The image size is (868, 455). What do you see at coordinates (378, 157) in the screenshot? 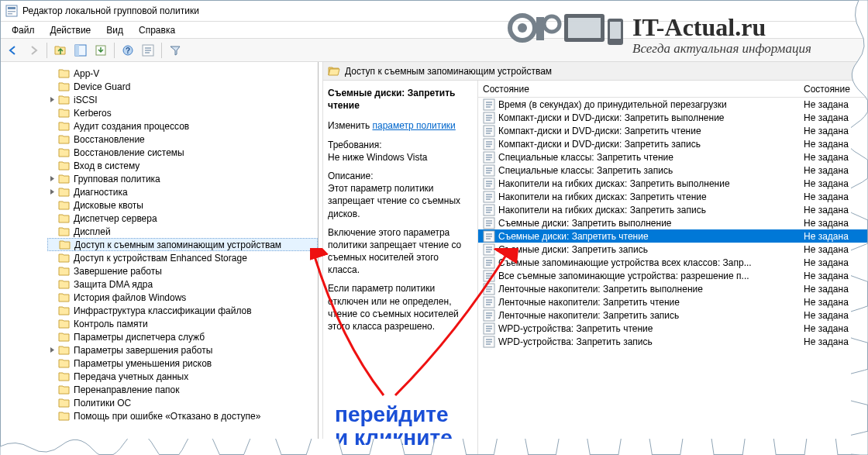
I see `requirements-text: Не ниже Windows Vista` at bounding box center [378, 157].